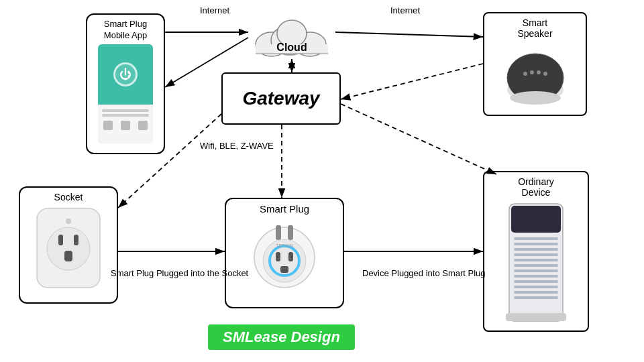 This screenshot has width=644, height=362. I want to click on socket-icon, so click(68, 249).